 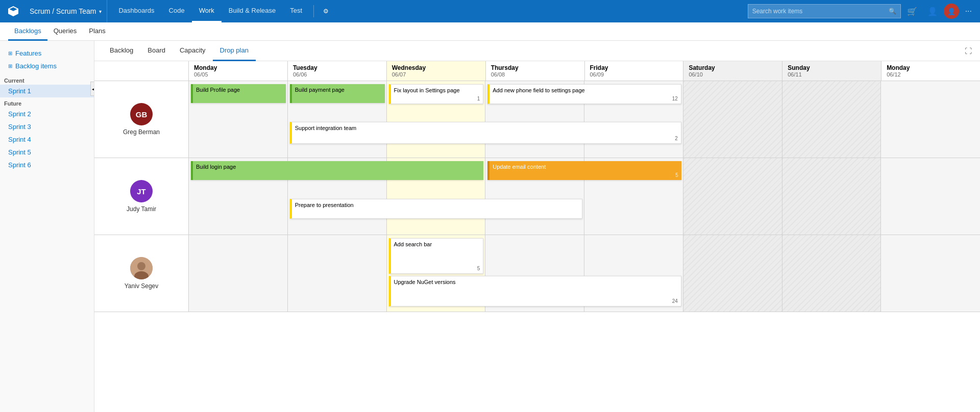 I want to click on nav-item-code: Code, so click(x=177, y=11).